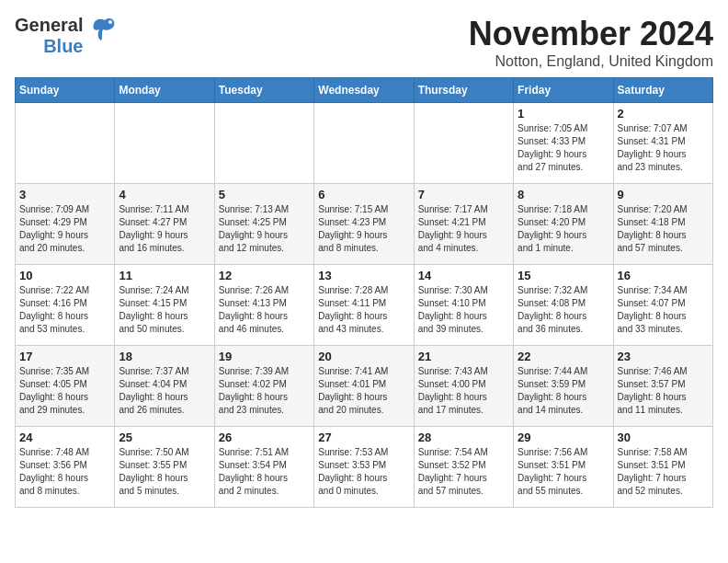 This screenshot has width=728, height=563. Describe the element at coordinates (265, 229) in the screenshot. I see `day-info: Sunrise: 7:13 AM Sunset: 4:25 PM Dayligh…` at that location.